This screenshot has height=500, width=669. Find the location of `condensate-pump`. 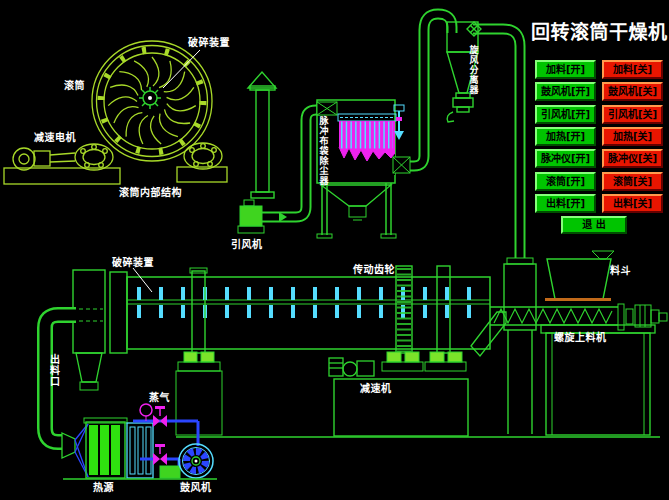

condensate-pump is located at coordinates (170, 472).